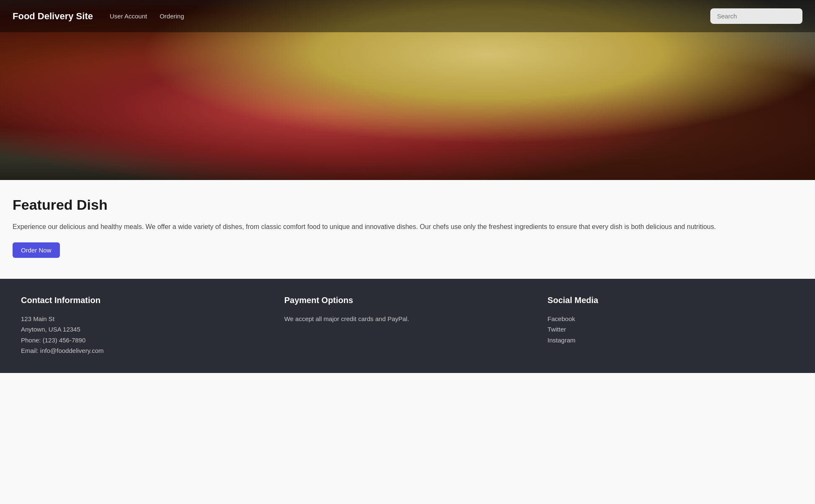 This screenshot has height=504, width=815. What do you see at coordinates (756, 16) in the screenshot?
I see `search-input` at bounding box center [756, 16].